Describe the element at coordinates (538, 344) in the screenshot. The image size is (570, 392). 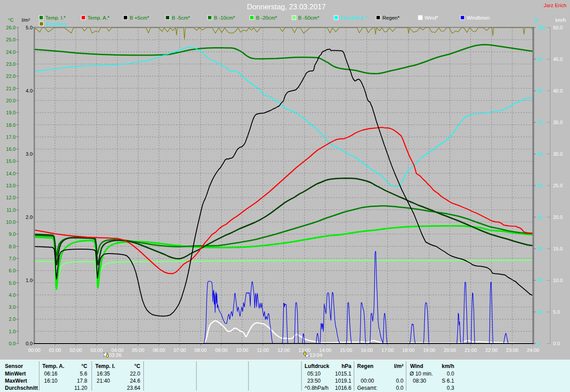
I see `svg-text: 0` at that location.